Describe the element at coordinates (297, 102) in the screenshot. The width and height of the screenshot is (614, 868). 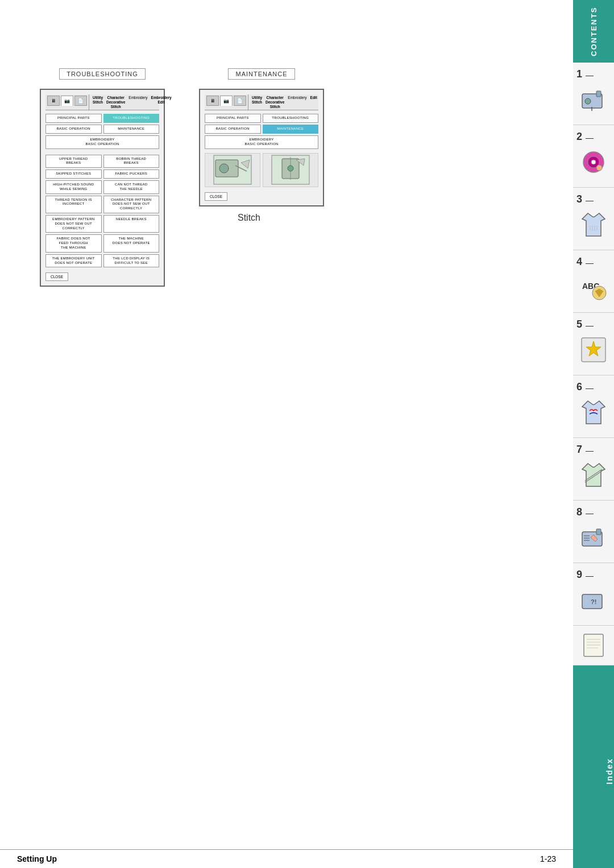
I see `tab-embroidery-right: Embroidery` at that location.